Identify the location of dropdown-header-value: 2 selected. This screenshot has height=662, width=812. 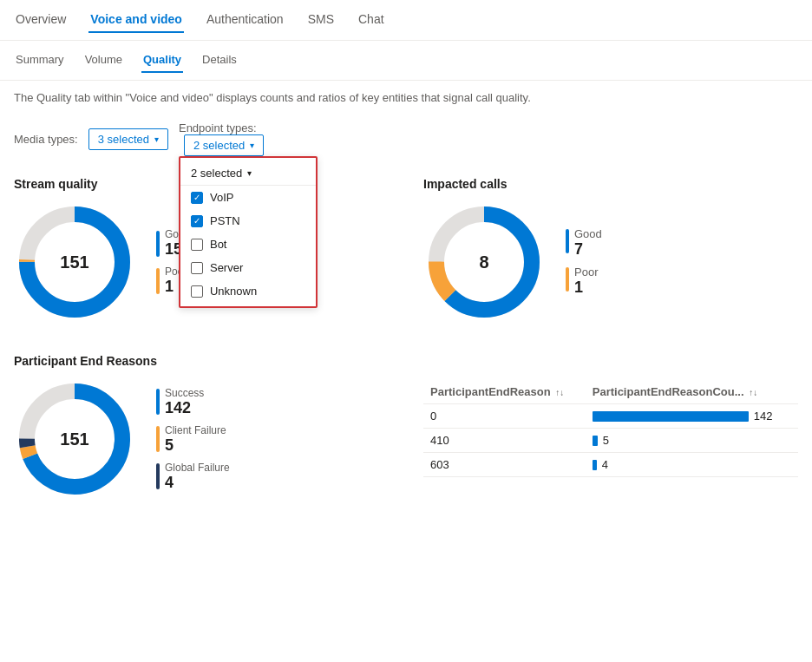
(217, 174).